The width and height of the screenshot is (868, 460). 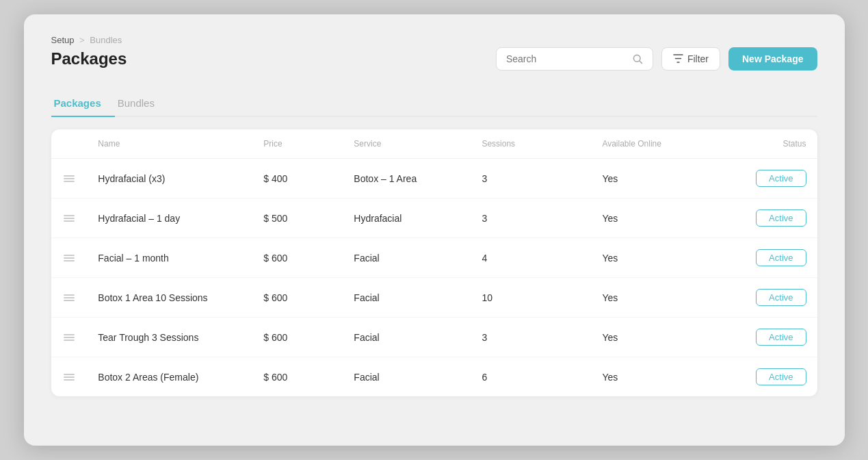 What do you see at coordinates (637, 59) in the screenshot?
I see `search-icon` at bounding box center [637, 59].